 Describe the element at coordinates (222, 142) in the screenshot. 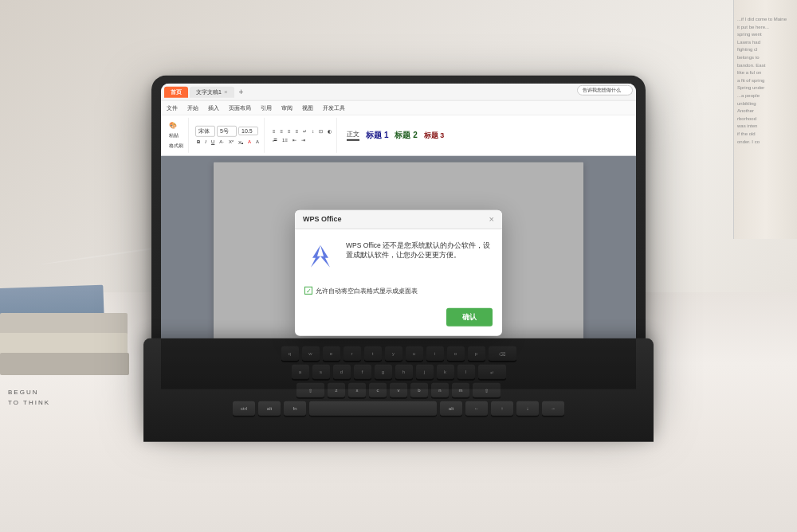

I see `btn-strikethrough: A·` at that location.